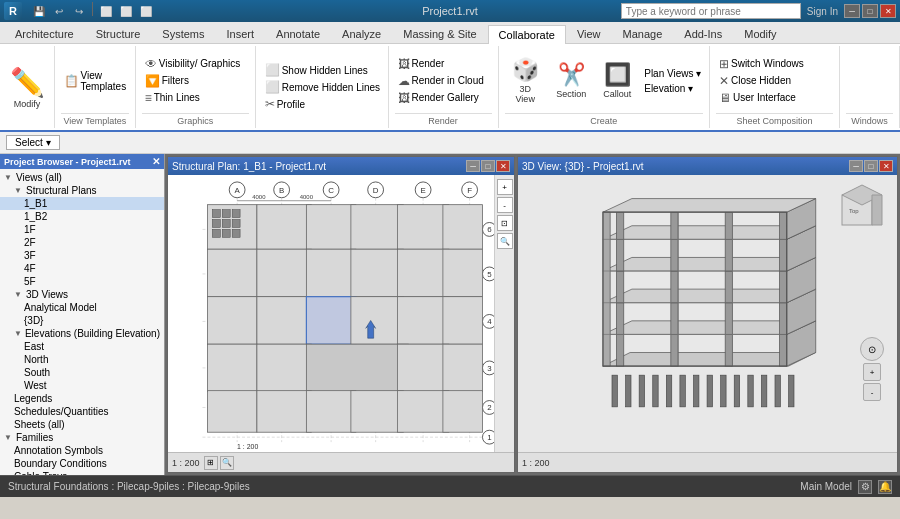  What do you see at coordinates (672, 88) in the screenshot?
I see `elevation-btn: Elevation ▾` at bounding box center [672, 88].